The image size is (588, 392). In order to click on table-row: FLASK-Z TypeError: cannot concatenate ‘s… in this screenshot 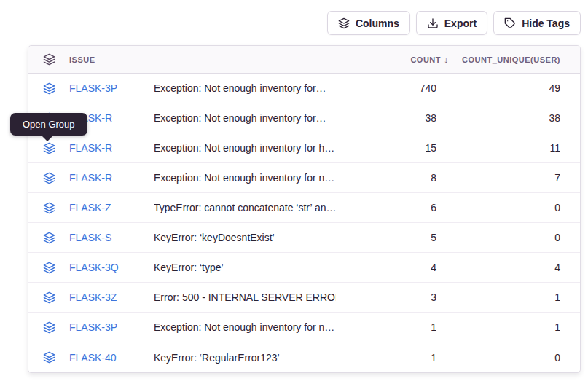, I will do `click(305, 208)`.